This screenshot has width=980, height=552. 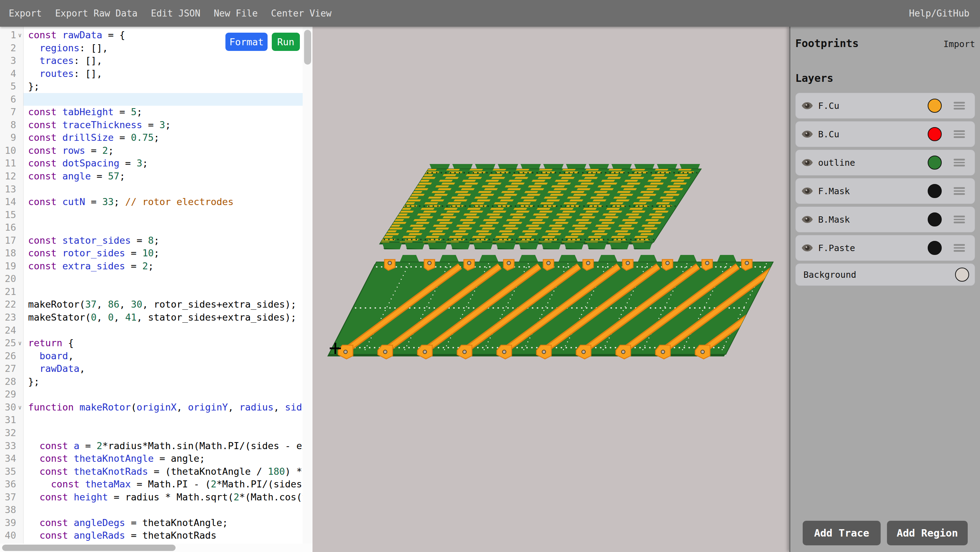 What do you see at coordinates (151, 74) in the screenshot?
I see `code-line-4: 4 routes: [],` at bounding box center [151, 74].